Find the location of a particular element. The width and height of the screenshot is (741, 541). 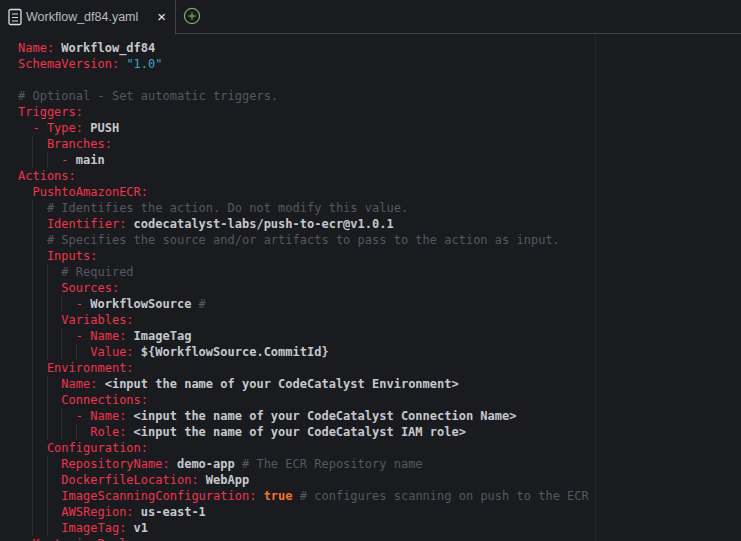

code-line: Actions: is located at coordinates (370, 176).